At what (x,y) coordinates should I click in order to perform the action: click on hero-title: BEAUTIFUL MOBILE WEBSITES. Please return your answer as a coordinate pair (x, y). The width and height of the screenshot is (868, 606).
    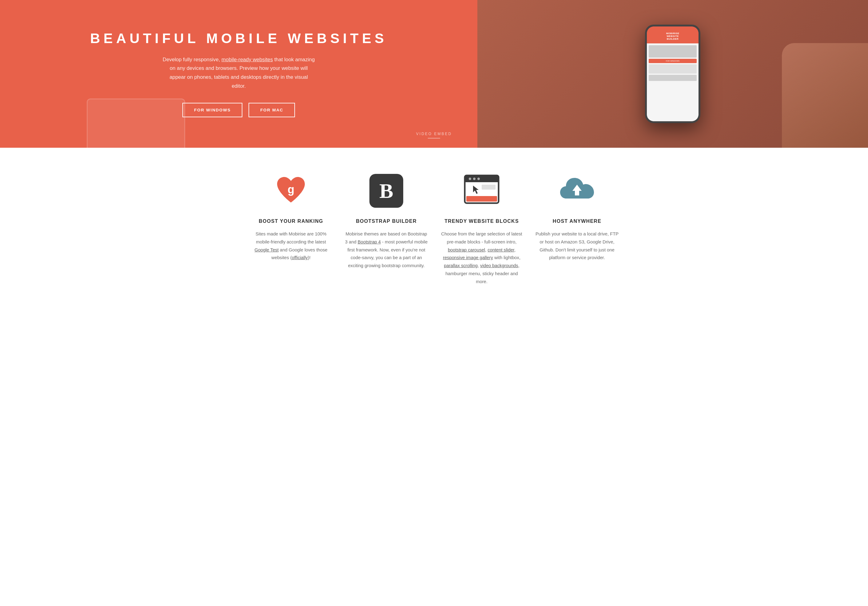
    Looking at the image, I should click on (239, 39).